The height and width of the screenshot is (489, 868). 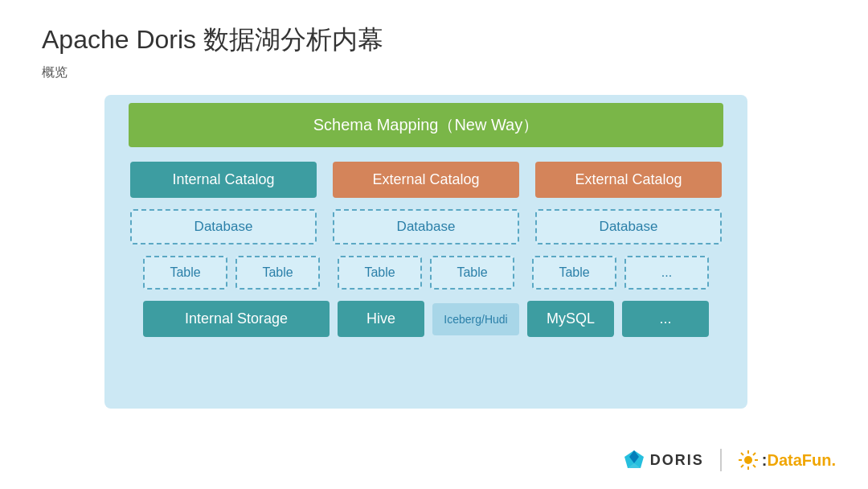 I want to click on table-2b: Table, so click(x=473, y=273).